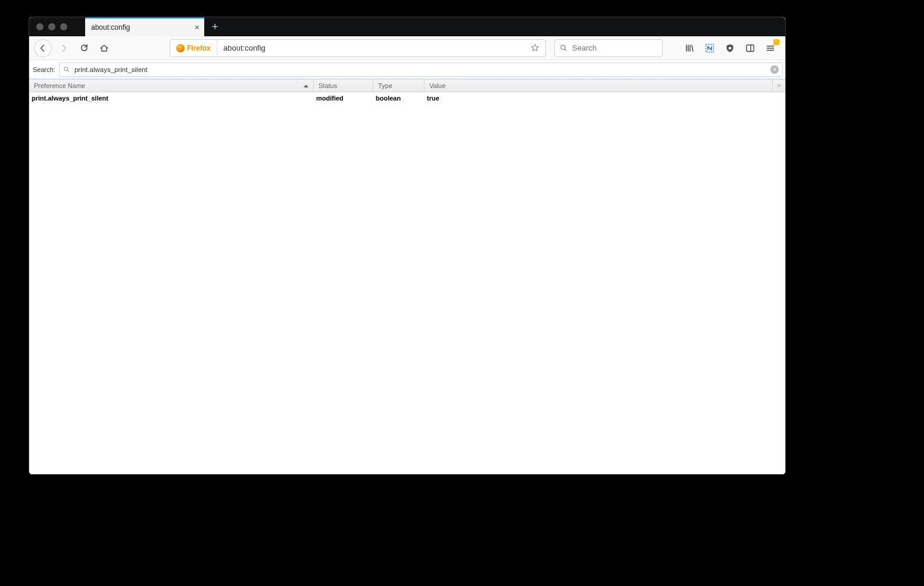  Describe the element at coordinates (776, 42) in the screenshot. I see `notification-badge-icon` at that location.